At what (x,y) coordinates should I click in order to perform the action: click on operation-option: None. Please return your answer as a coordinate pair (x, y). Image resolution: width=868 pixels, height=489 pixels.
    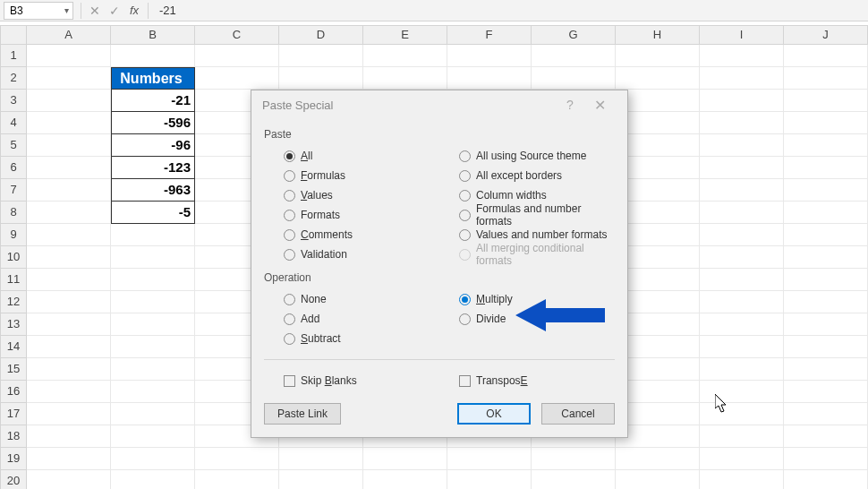
    Looking at the image, I should click on (362, 299).